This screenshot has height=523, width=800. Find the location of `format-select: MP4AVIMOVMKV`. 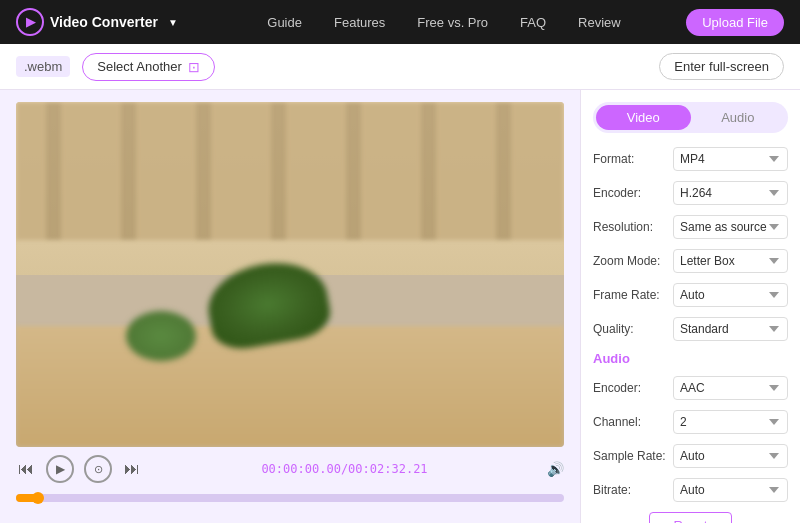

format-select: MP4AVIMOVMKV is located at coordinates (730, 159).